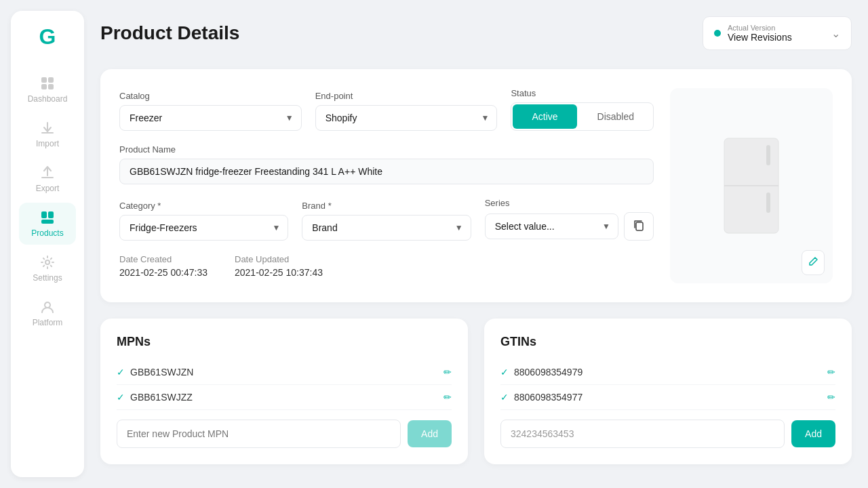 The width and height of the screenshot is (868, 488). I want to click on gtin-item-0-left: ✓ 8806098354979, so click(541, 372).